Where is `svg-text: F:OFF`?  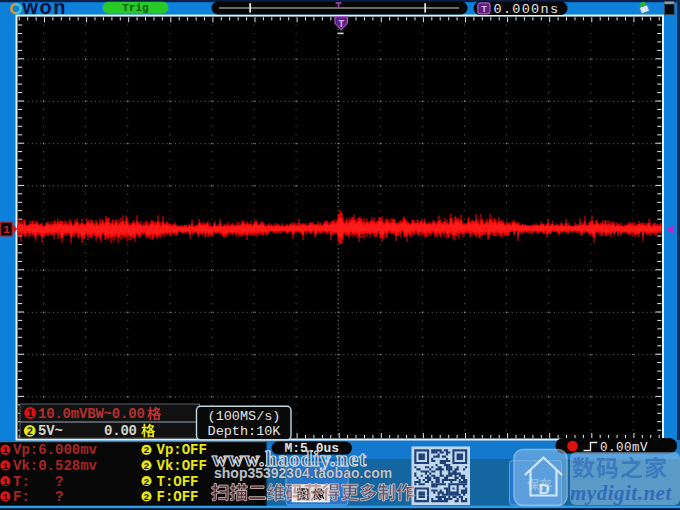 svg-text: F:OFF is located at coordinates (178, 497).